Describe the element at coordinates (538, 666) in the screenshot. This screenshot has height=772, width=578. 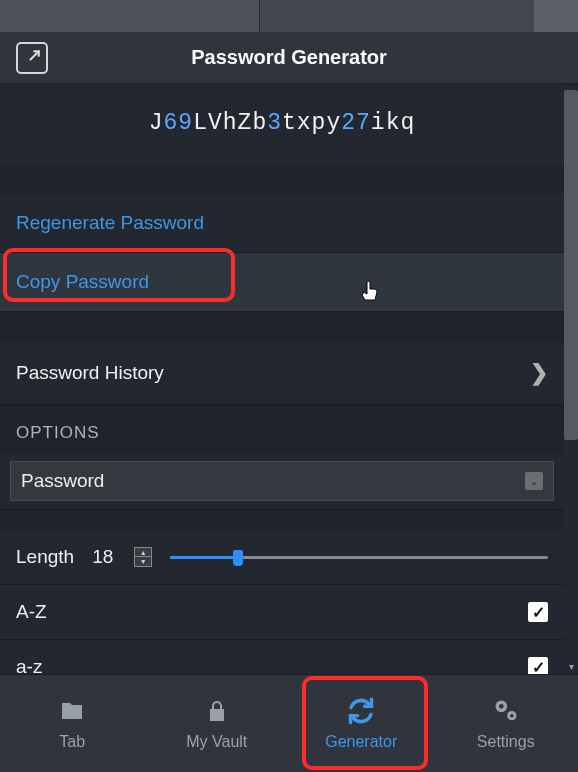
I see `lowercase-checkbox: ✓` at that location.